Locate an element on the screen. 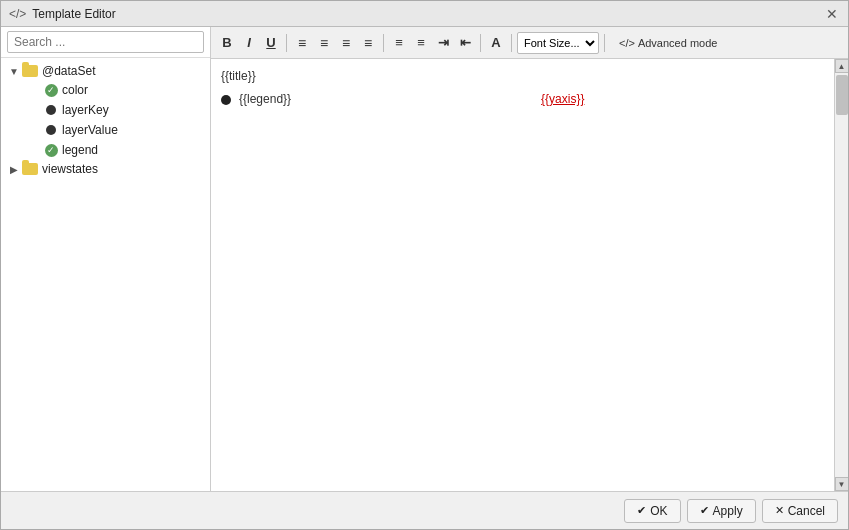 The image size is (849, 530). apply-label: Apply is located at coordinates (728, 511).